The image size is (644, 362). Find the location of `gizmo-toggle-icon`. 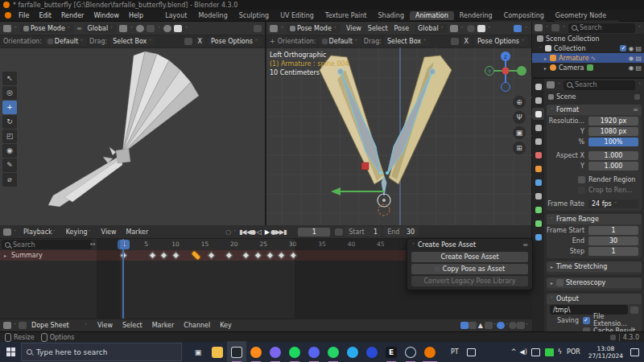

gizmo-toggle-icon is located at coordinates (518, 29).